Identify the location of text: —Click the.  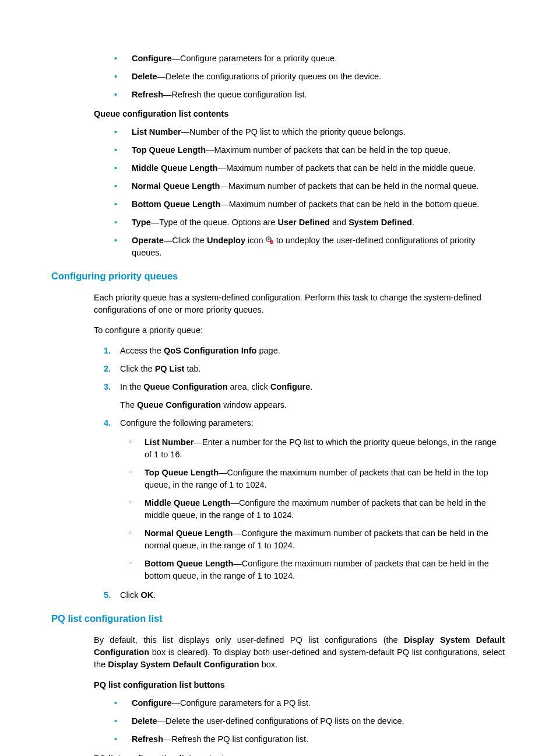
(185, 240).